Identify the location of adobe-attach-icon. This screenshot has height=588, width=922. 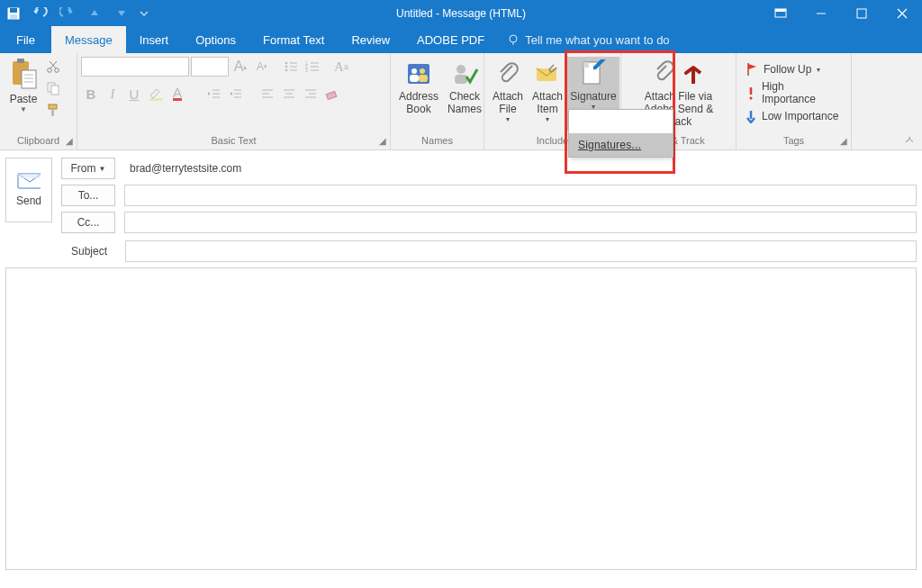
(679, 74).